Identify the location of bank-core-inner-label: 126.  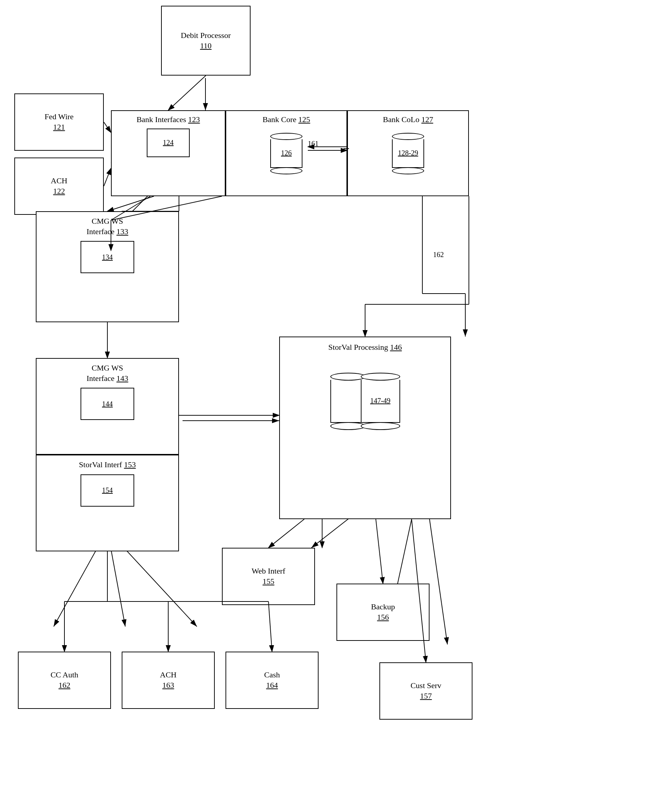
(286, 153).